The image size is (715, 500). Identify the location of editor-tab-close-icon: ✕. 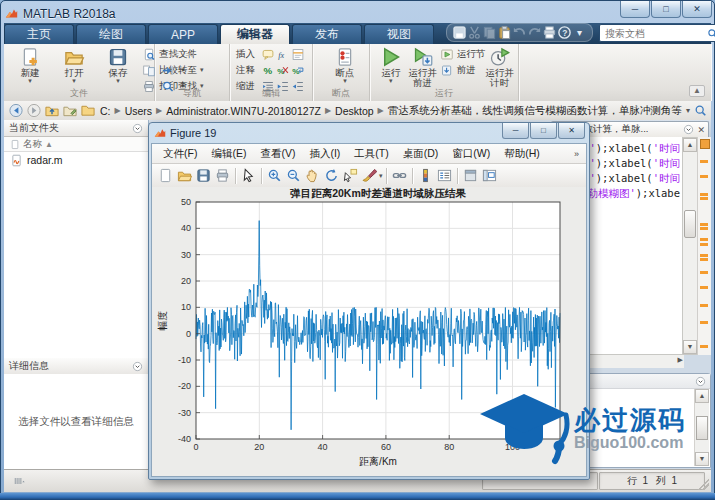
(701, 130).